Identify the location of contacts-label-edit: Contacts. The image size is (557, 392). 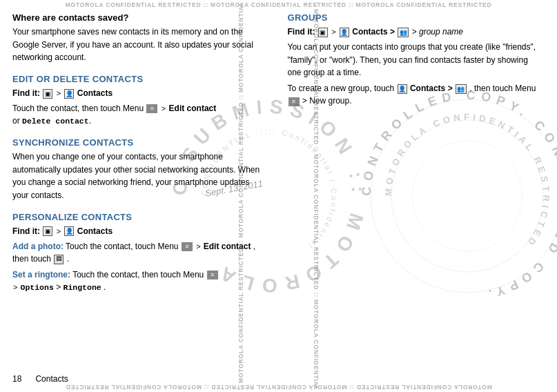
(95, 93).